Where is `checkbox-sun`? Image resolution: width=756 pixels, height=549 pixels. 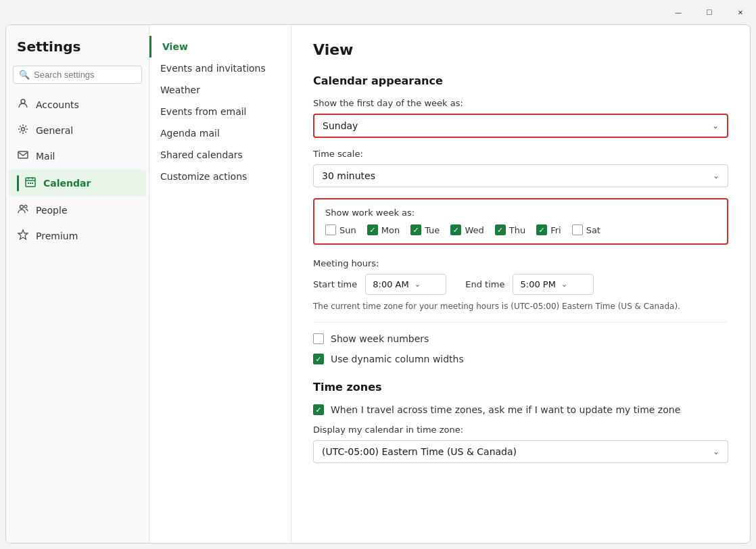
checkbox-sun is located at coordinates (331, 230).